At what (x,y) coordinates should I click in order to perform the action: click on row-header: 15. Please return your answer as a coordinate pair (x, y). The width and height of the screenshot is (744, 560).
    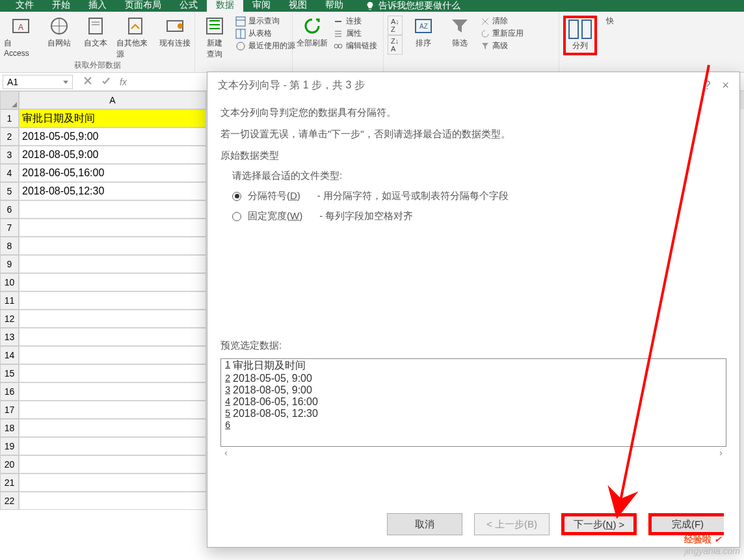
    Looking at the image, I should click on (9, 373).